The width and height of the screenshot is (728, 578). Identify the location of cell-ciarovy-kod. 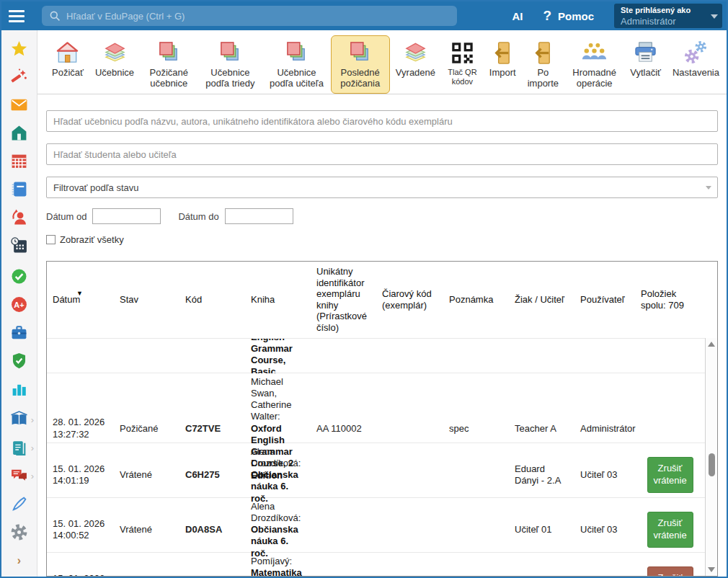
(409, 429).